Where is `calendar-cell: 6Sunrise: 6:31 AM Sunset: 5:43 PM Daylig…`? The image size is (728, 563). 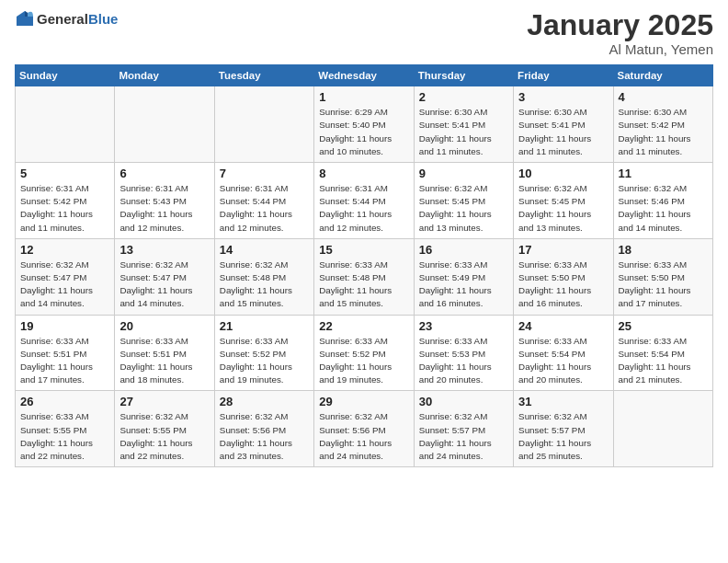 calendar-cell: 6Sunrise: 6:31 AM Sunset: 5:43 PM Daylig… is located at coordinates (165, 201).